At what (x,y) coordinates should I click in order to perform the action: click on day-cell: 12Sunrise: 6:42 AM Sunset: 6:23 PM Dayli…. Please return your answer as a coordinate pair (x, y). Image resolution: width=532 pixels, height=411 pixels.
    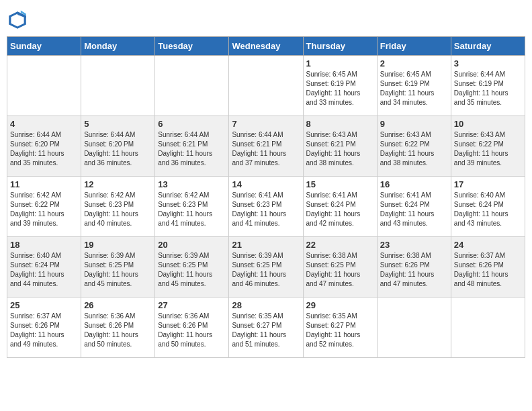
    Looking at the image, I should click on (118, 207).